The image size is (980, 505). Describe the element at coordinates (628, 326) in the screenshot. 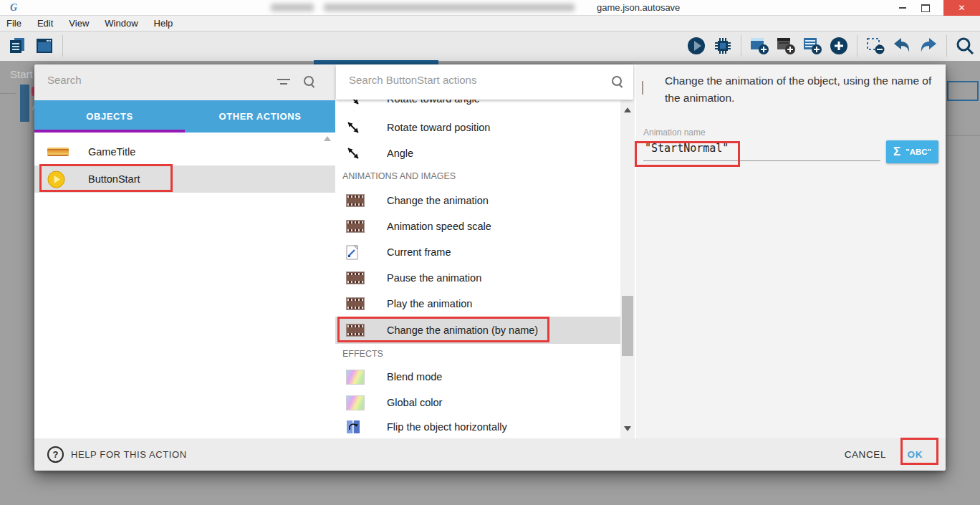

I see `scrollbar-thumb` at that location.